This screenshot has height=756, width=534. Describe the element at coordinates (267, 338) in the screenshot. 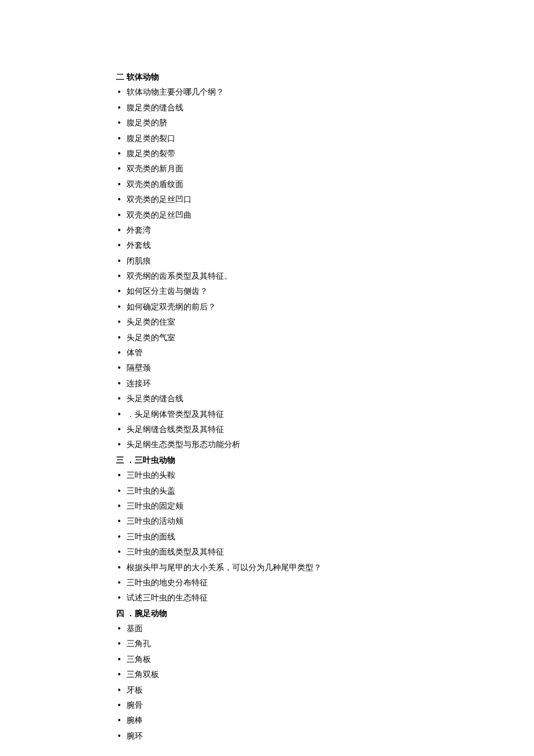

I see `list-item: 头足类的气室` at that location.